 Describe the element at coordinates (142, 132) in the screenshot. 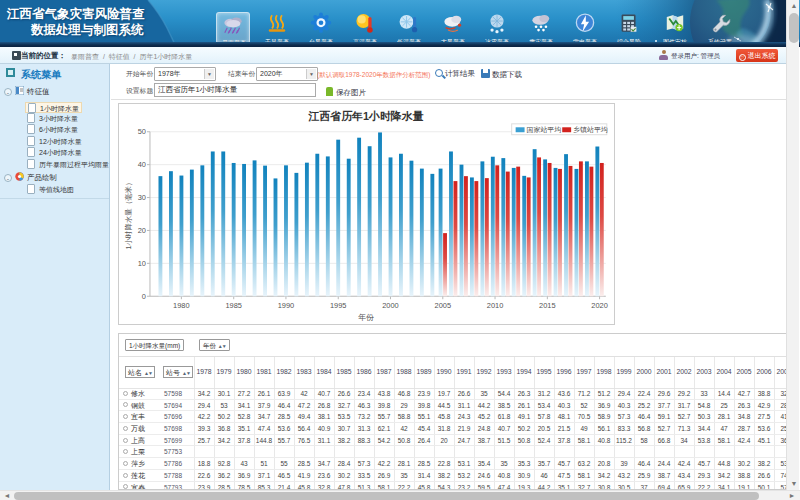

I see `svg-text: 50` at that location.